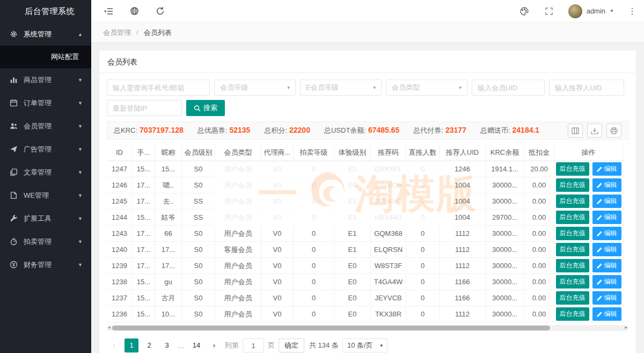 The height and width of the screenshot is (353, 644). What do you see at coordinates (632, 11) in the screenshot?
I see `more-options-icon: ⋮` at bounding box center [632, 11].